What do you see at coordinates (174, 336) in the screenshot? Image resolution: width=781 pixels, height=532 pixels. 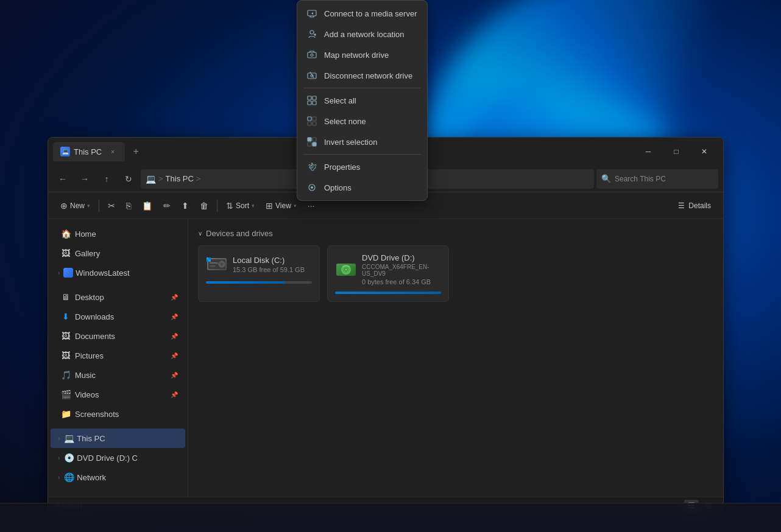 I see `documents-pin-icon: 📌` at bounding box center [174, 336].